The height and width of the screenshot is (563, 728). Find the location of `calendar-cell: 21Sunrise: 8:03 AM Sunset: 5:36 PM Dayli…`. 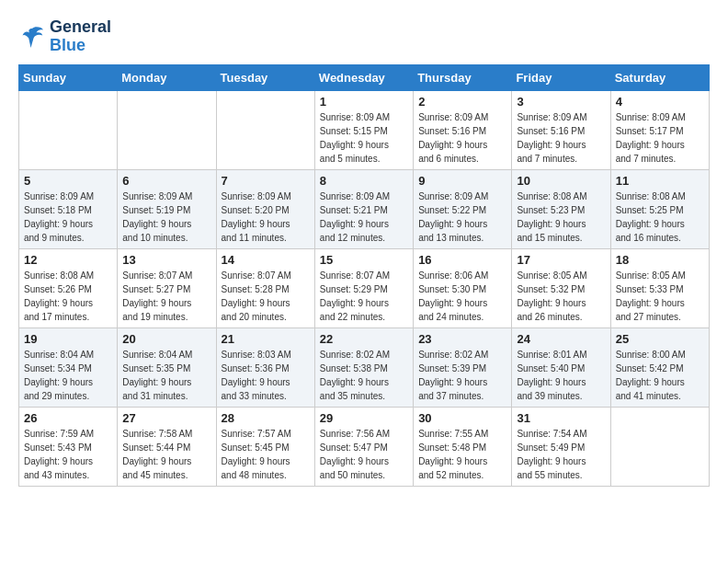

calendar-cell: 21Sunrise: 8:03 AM Sunset: 5:36 PM Dayli… is located at coordinates (265, 367).